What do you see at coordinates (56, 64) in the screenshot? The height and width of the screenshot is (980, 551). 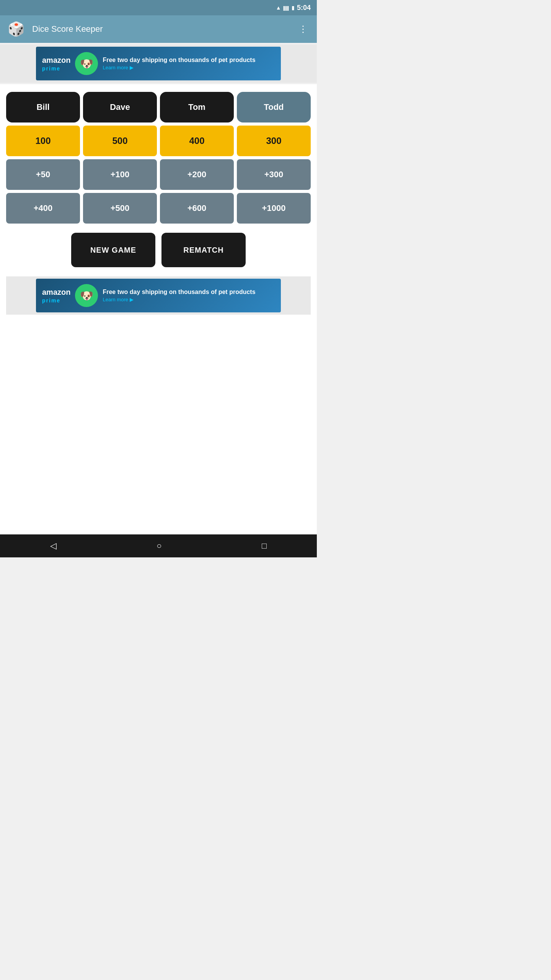 I see `amazon-prime-logo: amazon prime` at bounding box center [56, 64].